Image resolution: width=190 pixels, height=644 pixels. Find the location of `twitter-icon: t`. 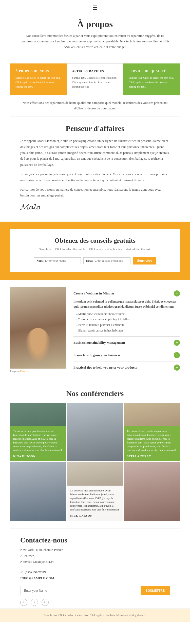

twitter-icon: t is located at coordinates (34, 602).